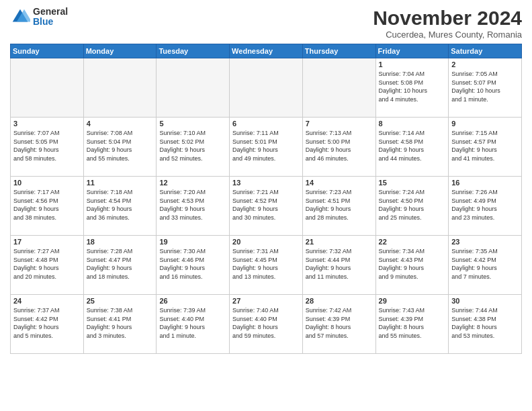 The image size is (532, 411). Describe the element at coordinates (339, 51) in the screenshot. I see `weekday-header: Thursday` at that location.